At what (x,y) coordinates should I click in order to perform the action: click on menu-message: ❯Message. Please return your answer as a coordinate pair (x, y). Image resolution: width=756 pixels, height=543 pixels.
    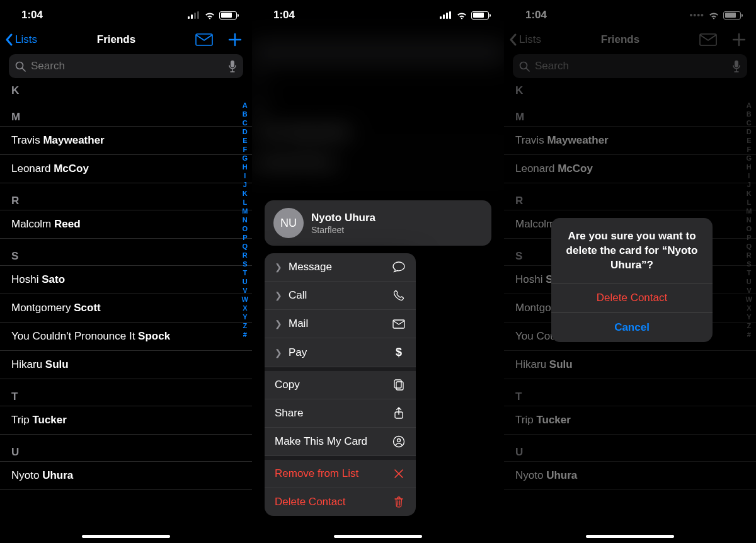
    Looking at the image, I should click on (340, 267).